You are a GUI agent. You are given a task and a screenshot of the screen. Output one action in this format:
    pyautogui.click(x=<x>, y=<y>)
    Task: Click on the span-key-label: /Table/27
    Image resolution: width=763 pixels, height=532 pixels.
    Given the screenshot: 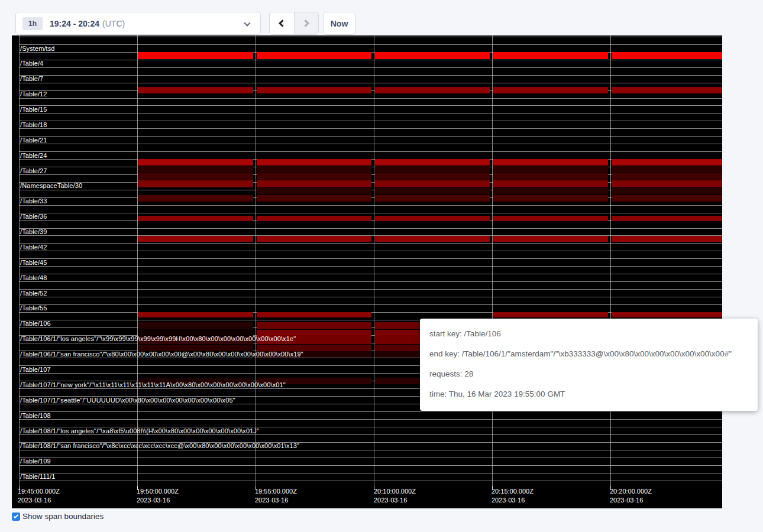 What is the action you would take?
    pyautogui.click(x=34, y=171)
    